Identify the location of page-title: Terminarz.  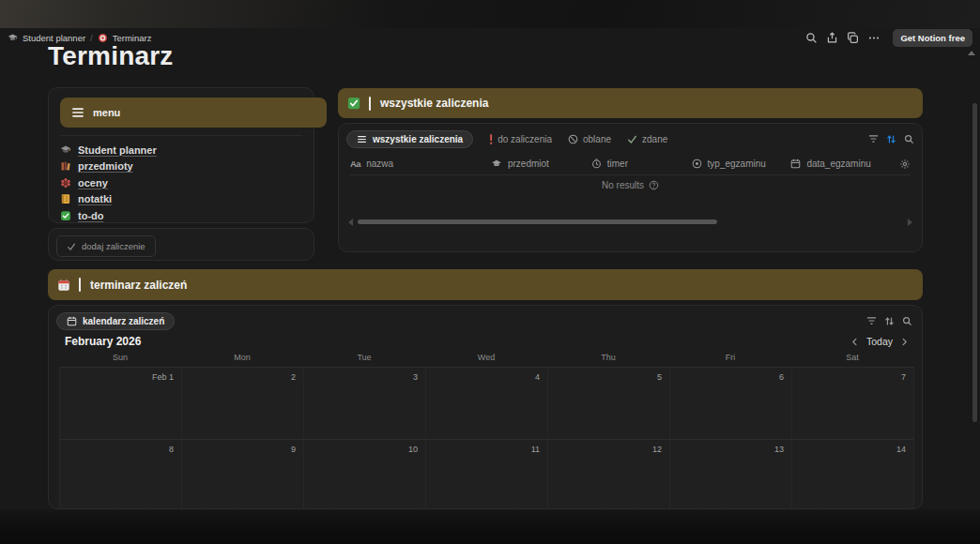
(111, 56).